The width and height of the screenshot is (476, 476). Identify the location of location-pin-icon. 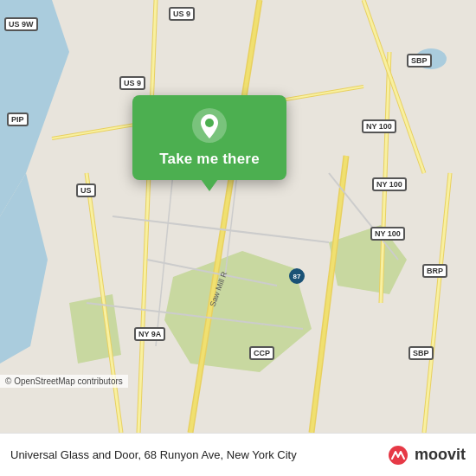
(209, 125).